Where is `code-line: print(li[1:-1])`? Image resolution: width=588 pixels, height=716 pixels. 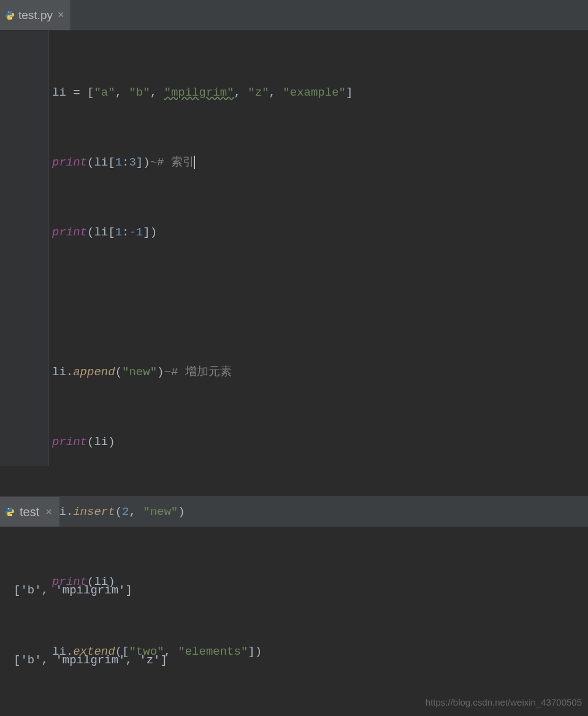
code-line: print(li[1:-1]) is located at coordinates (202, 232).